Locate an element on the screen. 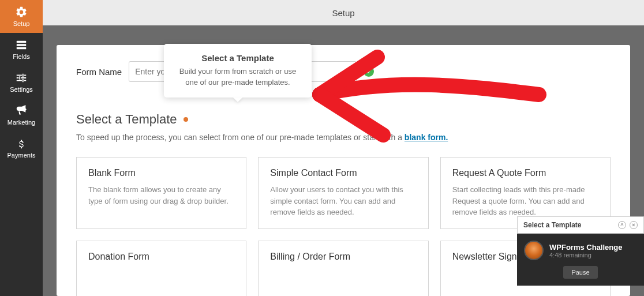 The height and width of the screenshot is (296, 644). builder-sidebar: Setup Fields Settings Marketing Payments is located at coordinates (21, 148).